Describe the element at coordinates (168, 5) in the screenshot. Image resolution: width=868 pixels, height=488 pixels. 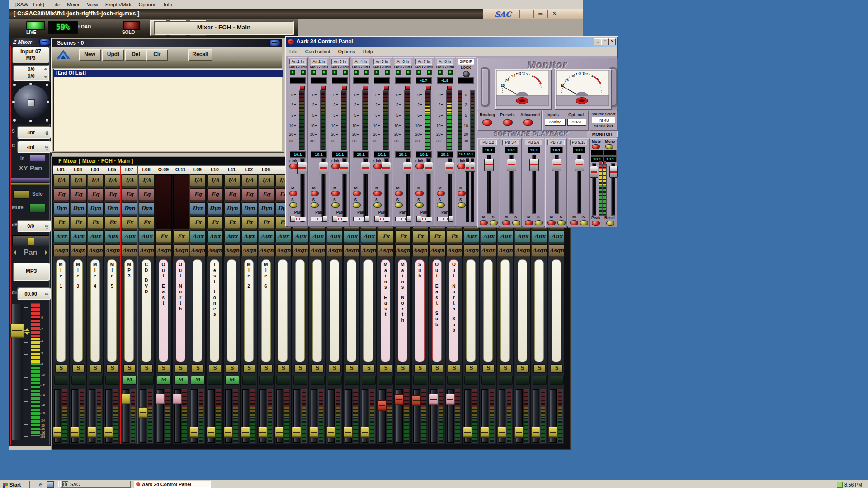
I see `menu-item-6: Info` at that location.